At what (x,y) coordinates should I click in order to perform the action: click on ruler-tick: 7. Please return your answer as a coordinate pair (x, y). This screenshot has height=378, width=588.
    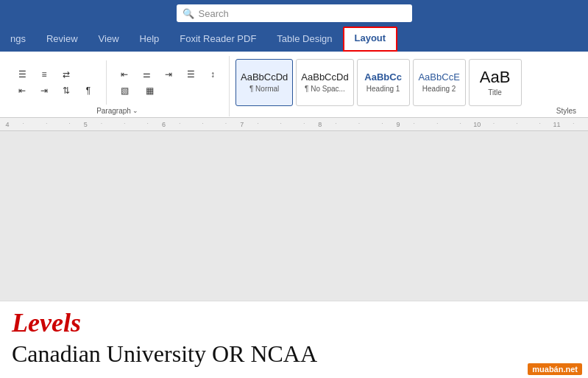
    Looking at the image, I should click on (242, 125).